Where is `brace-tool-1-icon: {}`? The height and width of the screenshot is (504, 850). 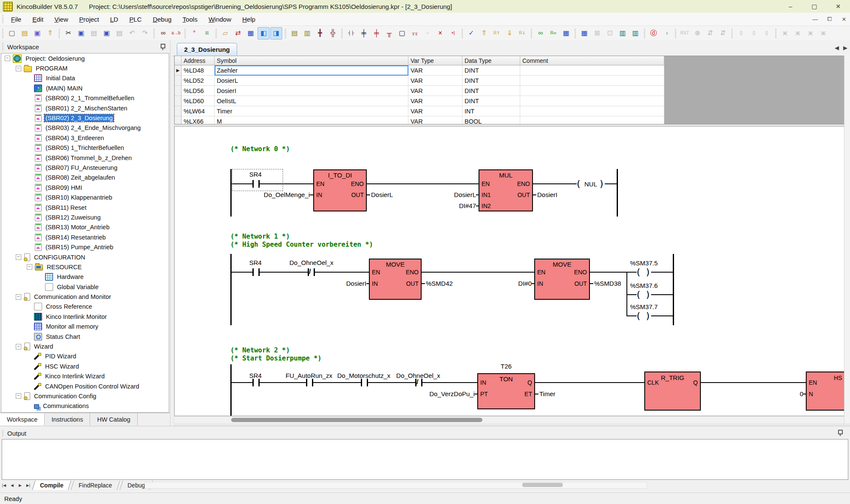 brace-tool-1-icon: {} is located at coordinates (741, 33).